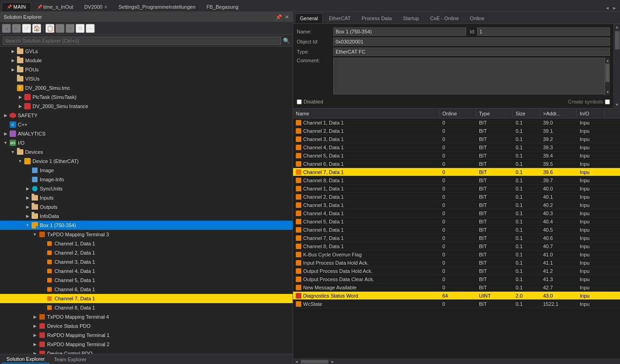 This screenshot has width=620, height=364. What do you see at coordinates (299, 102) in the screenshot?
I see `disabled-checkbox` at bounding box center [299, 102].